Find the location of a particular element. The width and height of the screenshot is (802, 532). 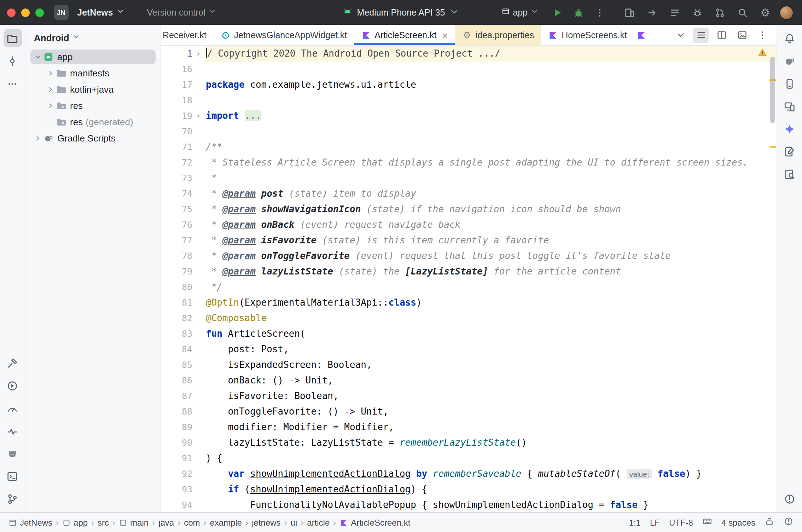

live-edit-tool-button is located at coordinates (790, 151).